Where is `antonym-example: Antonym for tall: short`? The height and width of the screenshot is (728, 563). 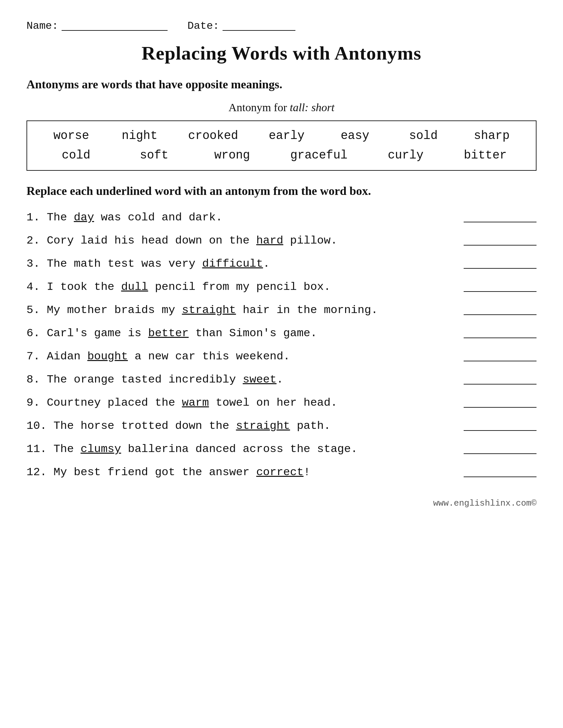 antonym-example: Antonym for tall: short is located at coordinates (282, 107).